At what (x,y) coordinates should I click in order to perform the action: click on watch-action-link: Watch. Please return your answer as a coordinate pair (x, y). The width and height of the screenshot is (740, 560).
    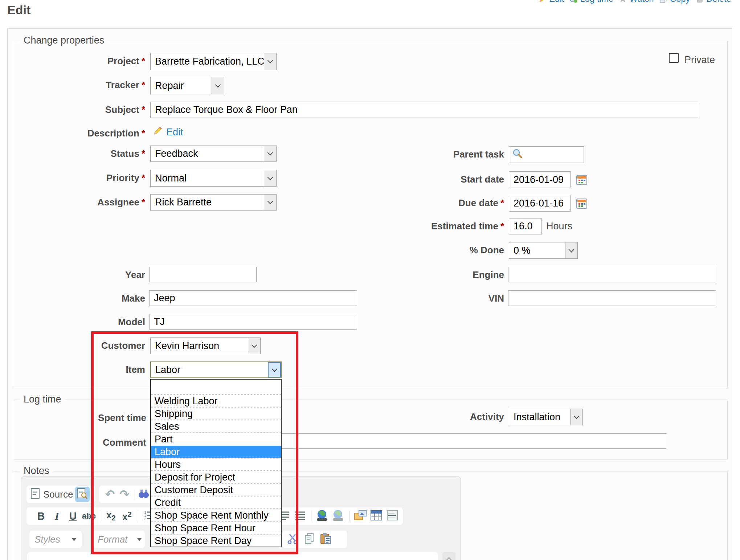
    Looking at the image, I should click on (636, 2).